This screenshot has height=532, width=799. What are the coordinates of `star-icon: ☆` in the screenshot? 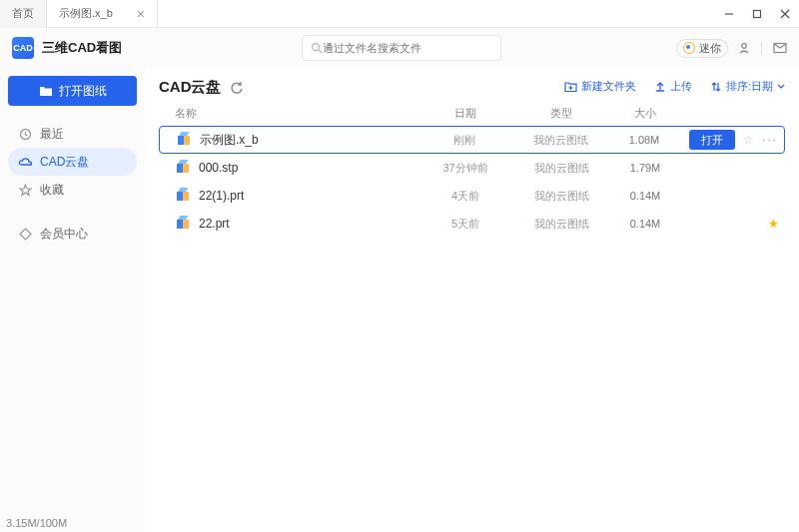 It's located at (749, 140).